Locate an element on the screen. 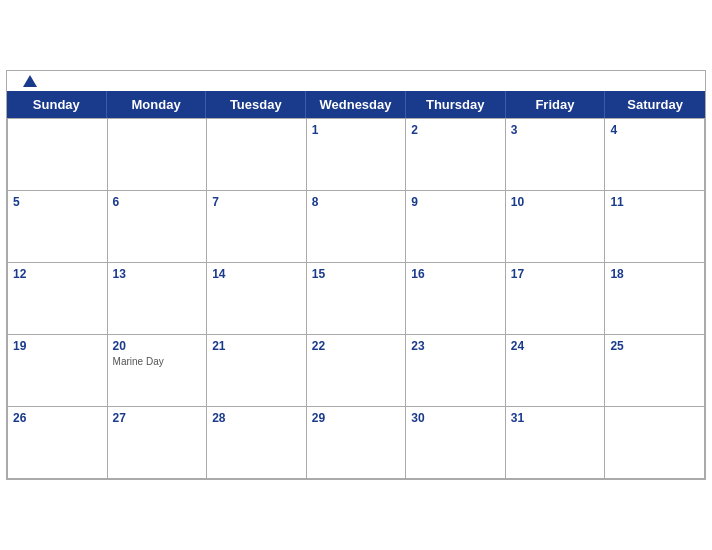  date-number: 20 is located at coordinates (158, 346).